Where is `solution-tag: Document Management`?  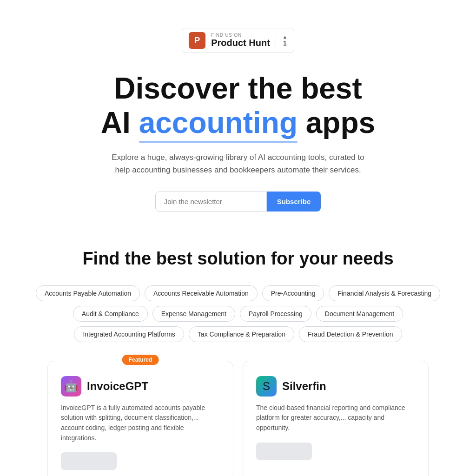 solution-tag: Document Management is located at coordinates (360, 314).